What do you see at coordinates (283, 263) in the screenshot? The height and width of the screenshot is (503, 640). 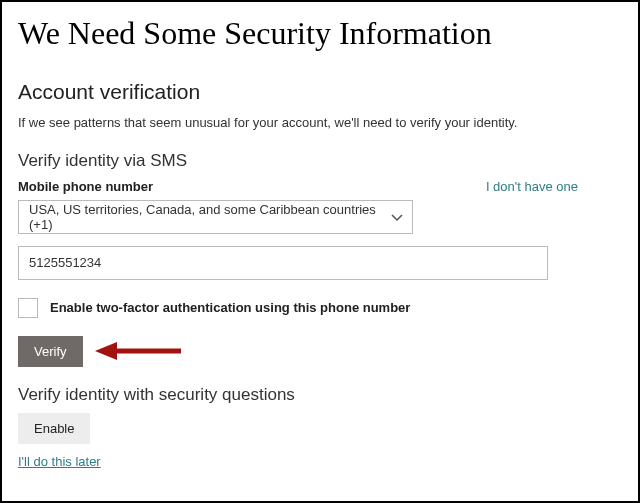 I see `phone-input` at bounding box center [283, 263].